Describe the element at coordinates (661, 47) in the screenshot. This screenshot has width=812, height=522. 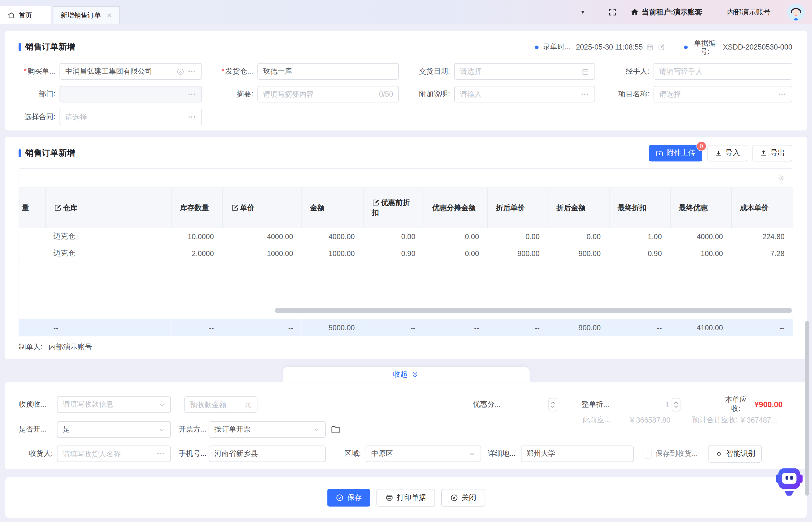
I see `edit-time-icon` at that location.